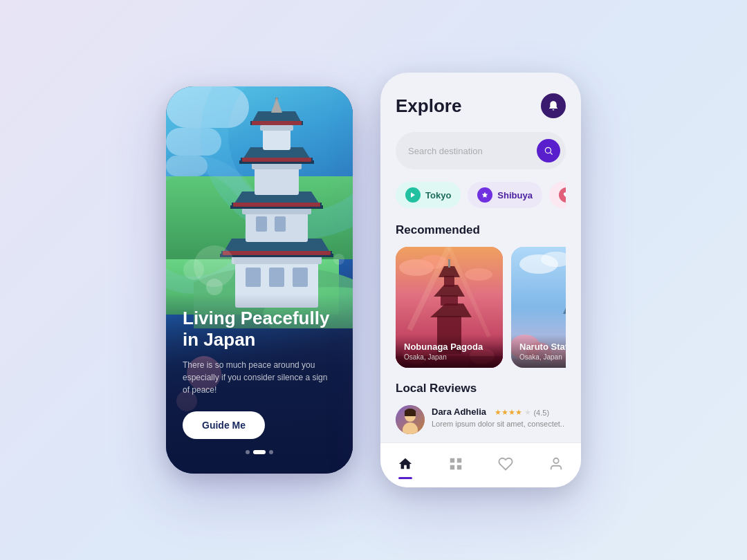  Describe the element at coordinates (505, 195) in the screenshot. I see `chip-shibuya: Shibuya` at that location.